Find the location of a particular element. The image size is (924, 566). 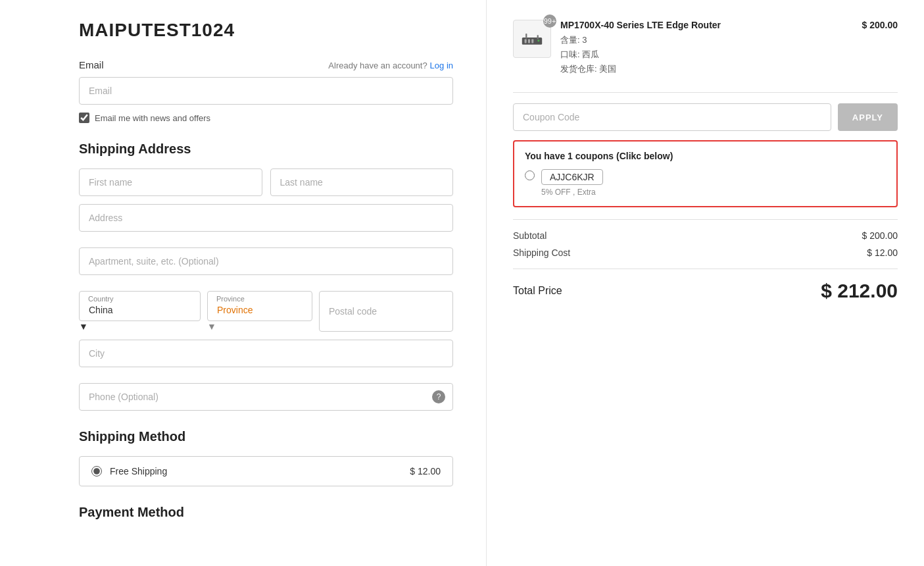

subtotal-value: $ 200.00 is located at coordinates (880, 236).